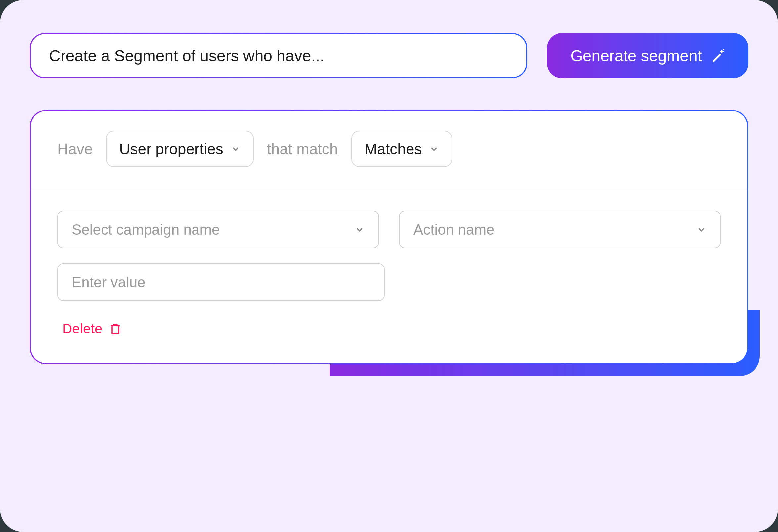 This screenshot has height=532, width=778. I want to click on segment-prompt-input, so click(279, 56).